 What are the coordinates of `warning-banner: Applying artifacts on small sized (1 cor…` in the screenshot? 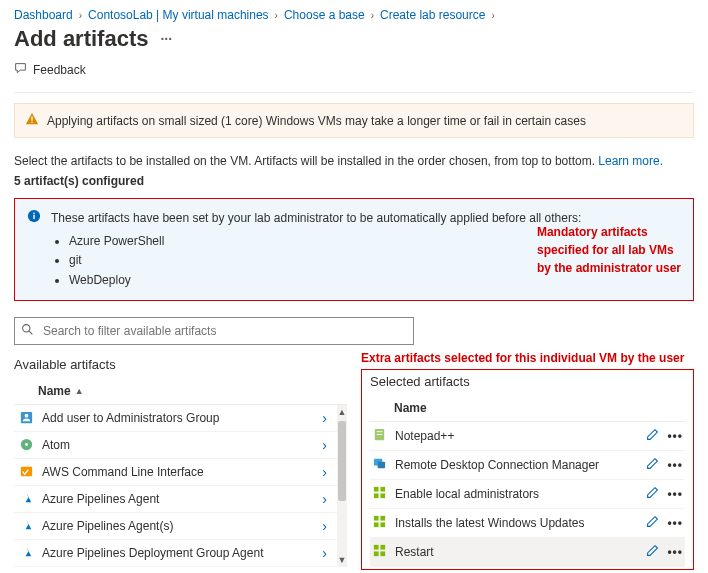 It's located at (354, 120).